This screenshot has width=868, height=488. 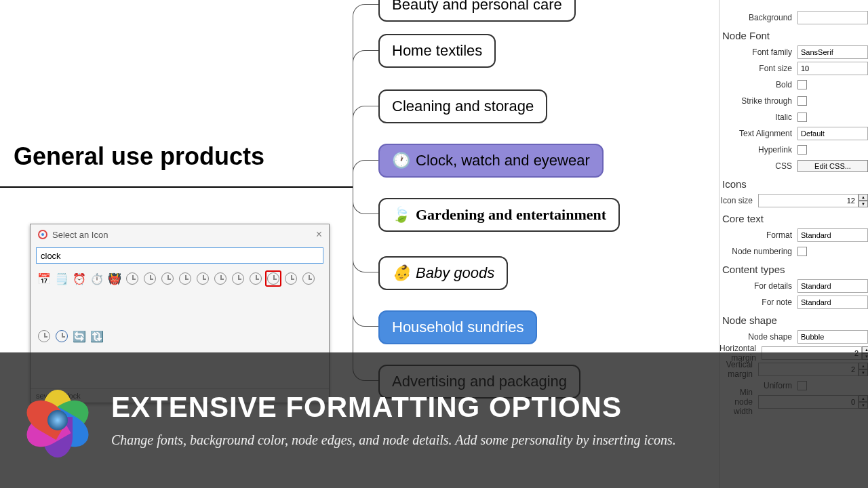 I want to click on node-label: Beauty and personal care, so click(x=477, y=7).